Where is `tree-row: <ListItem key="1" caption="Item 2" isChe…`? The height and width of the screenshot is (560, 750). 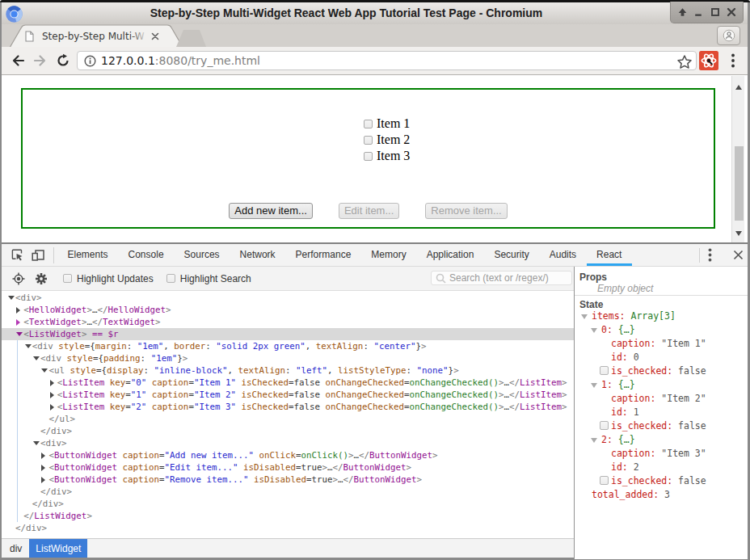
tree-row: <ListItem key="1" caption="Item 2" isChe… is located at coordinates (288, 394).